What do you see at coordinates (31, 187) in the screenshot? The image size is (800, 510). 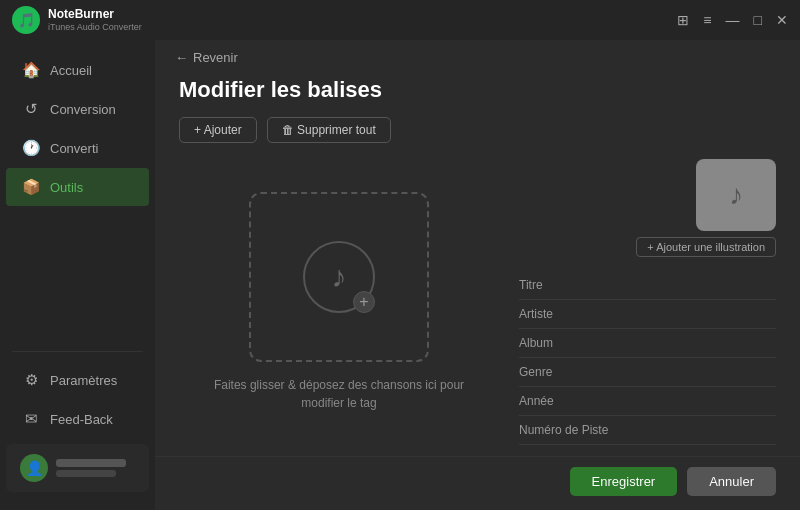 I see `tools-icon: 📦` at bounding box center [31, 187].